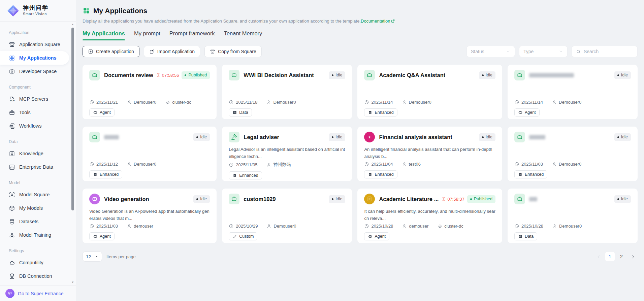  What do you see at coordinates (92, 257) in the screenshot?
I see `page-size-select: 12` at bounding box center [92, 257].